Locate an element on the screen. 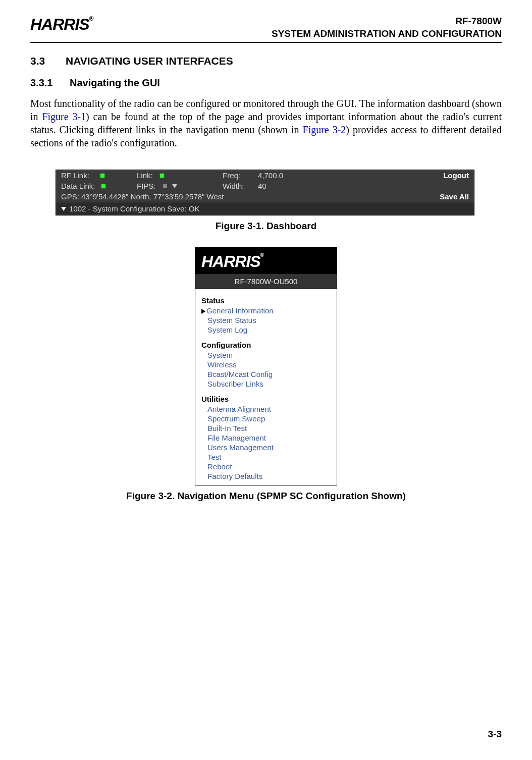 The width and height of the screenshot is (532, 760). brand-logo: HARRIS® is located at coordinates (62, 24).